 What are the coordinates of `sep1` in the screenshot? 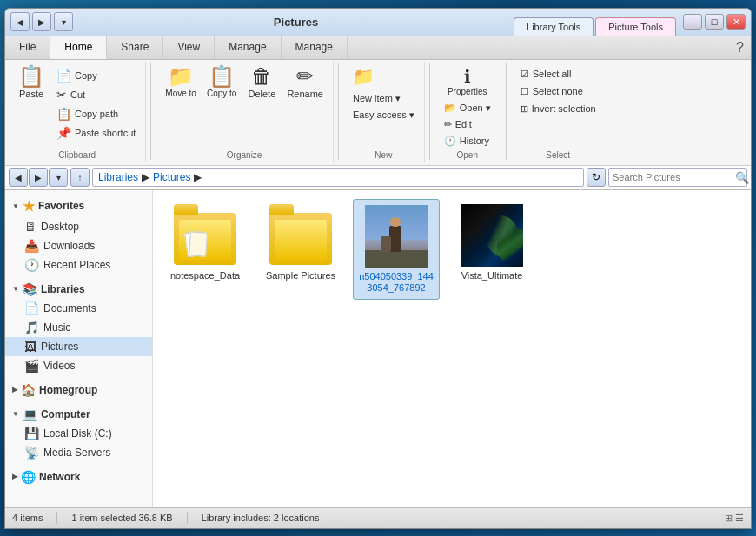 It's located at (151, 111).